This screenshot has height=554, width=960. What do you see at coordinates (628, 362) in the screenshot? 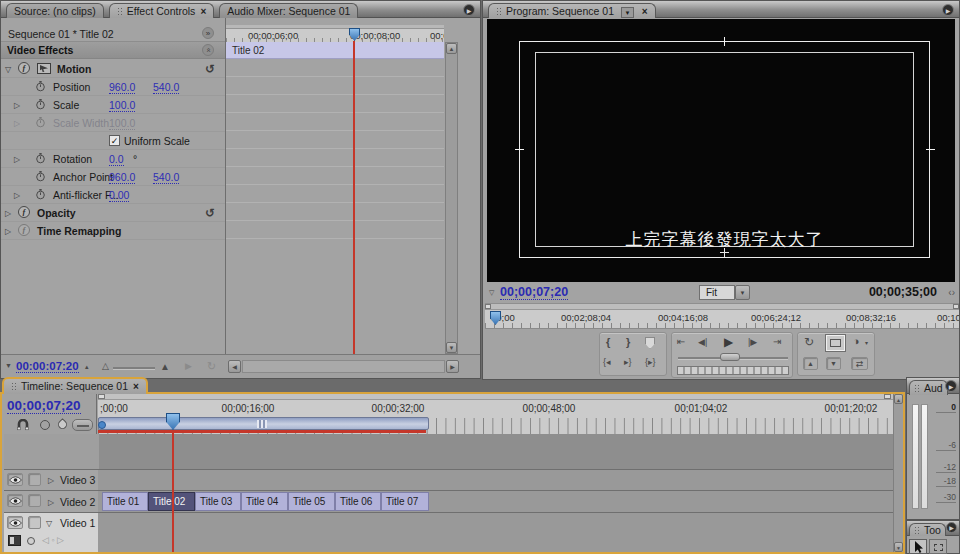
I see `goto-out-point-icon: ▸}` at bounding box center [628, 362].